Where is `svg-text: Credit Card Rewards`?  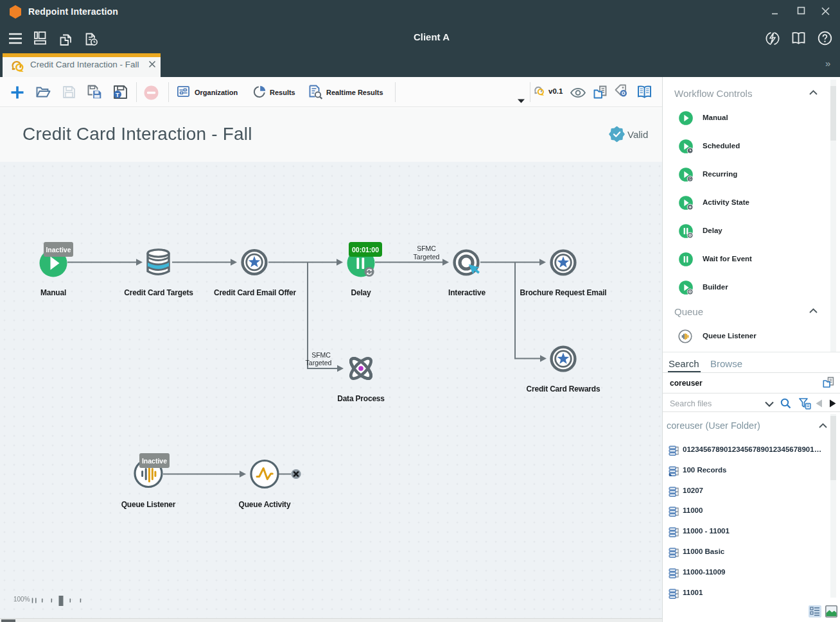 svg-text: Credit Card Rewards is located at coordinates (564, 389).